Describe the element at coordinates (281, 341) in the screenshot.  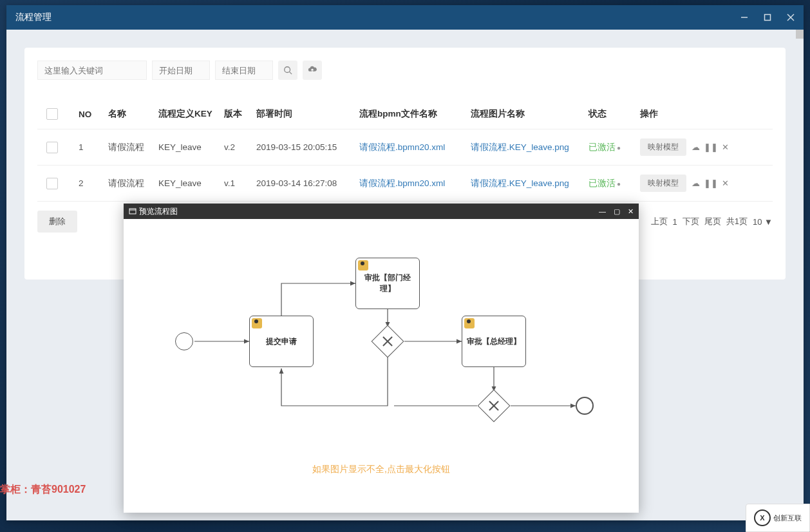
I see `bpmn-task-submit: 提交申请` at that location.